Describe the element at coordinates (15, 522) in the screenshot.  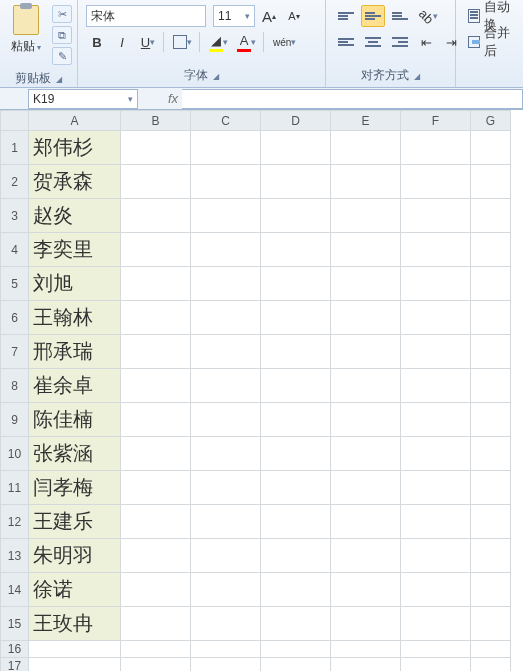
I see `row-header-12: 12` at that location.